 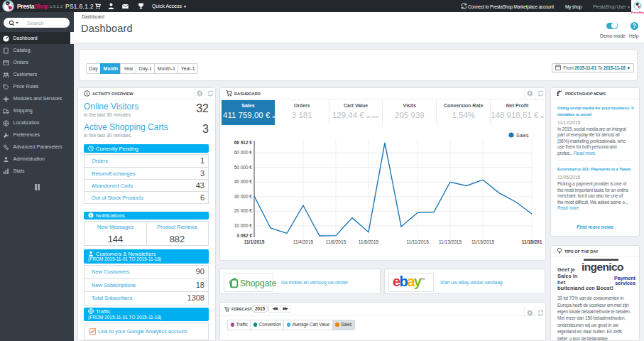 I want to click on svg-text: 11/6/2015, so click(x=337, y=242).